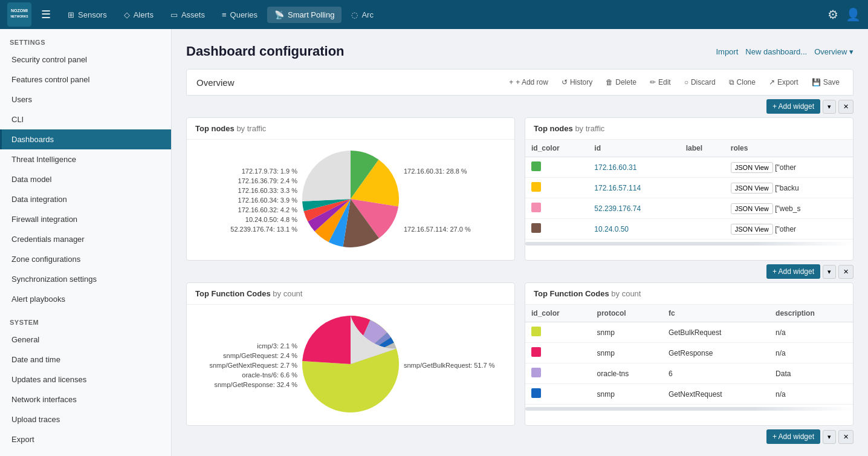 This screenshot has width=868, height=456. What do you see at coordinates (86, 439) in the screenshot?
I see `sidebar-item-export: Export` at bounding box center [86, 439].